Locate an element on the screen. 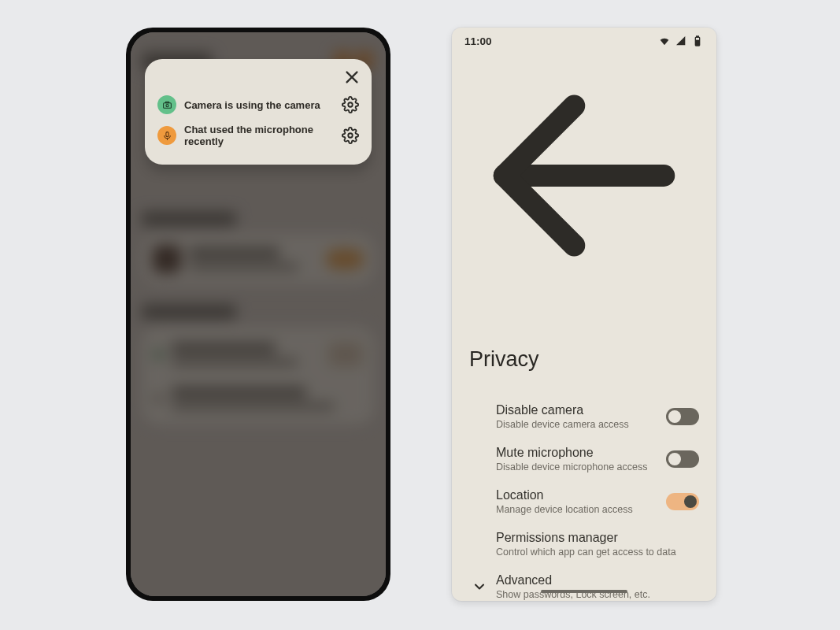 The width and height of the screenshot is (840, 630). setting-location: Location Manage device location access is located at coordinates (584, 502).